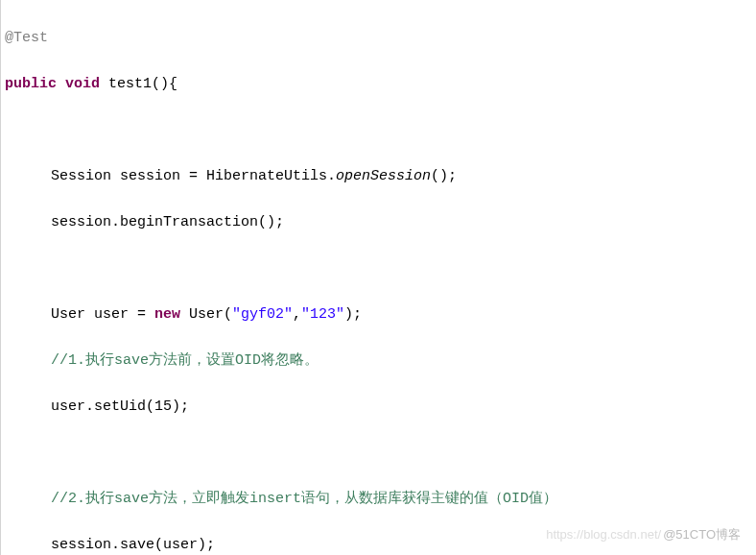  What do you see at coordinates (702, 534) in the screenshot?
I see `watermark-text: @51CTO博客` at bounding box center [702, 534].